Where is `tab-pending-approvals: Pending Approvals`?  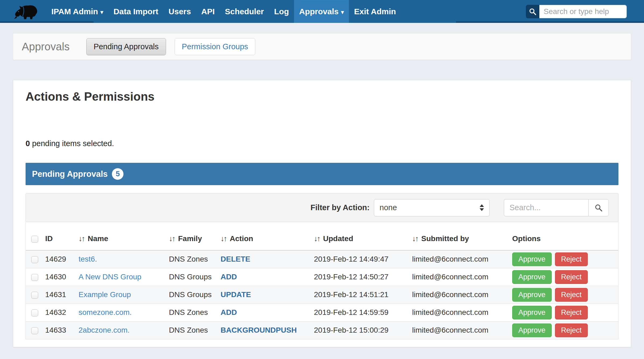
tab-pending-approvals: Pending Approvals is located at coordinates (126, 47).